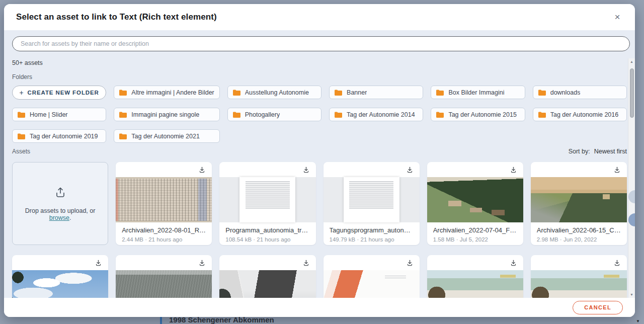 The height and width of the screenshot is (324, 644). Describe the element at coordinates (475, 230) in the screenshot. I see `asset-name: Archivalien_2022-07-04_Furnacia…` at that location.